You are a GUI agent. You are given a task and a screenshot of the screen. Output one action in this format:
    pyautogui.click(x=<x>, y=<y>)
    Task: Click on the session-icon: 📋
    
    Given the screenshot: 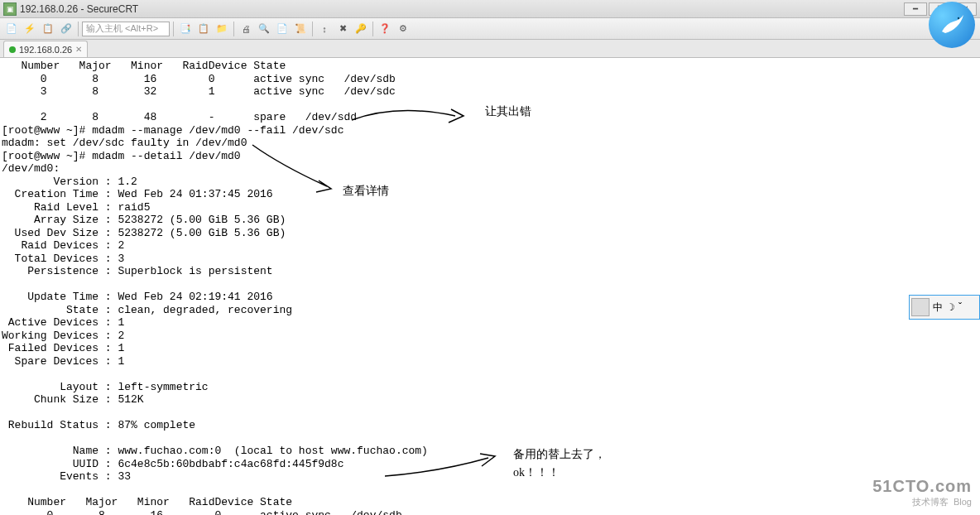 What is the action you would take?
    pyautogui.click(x=48, y=29)
    